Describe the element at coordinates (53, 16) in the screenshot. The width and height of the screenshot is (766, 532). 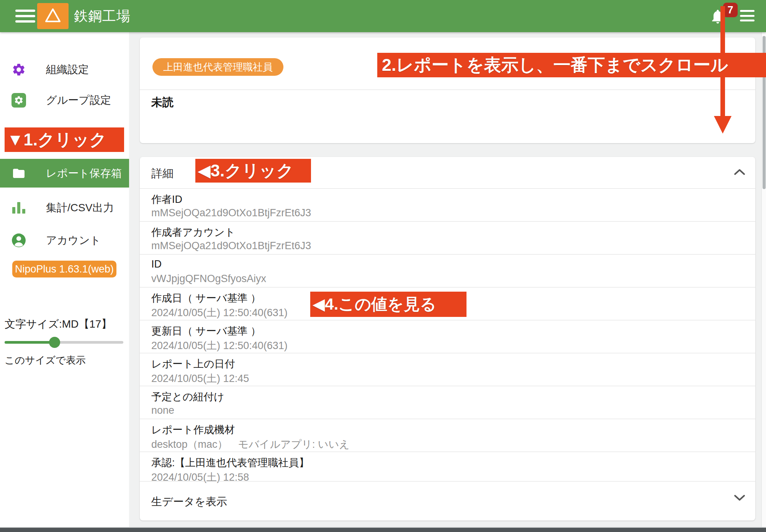
I see `triangle-icon` at that location.